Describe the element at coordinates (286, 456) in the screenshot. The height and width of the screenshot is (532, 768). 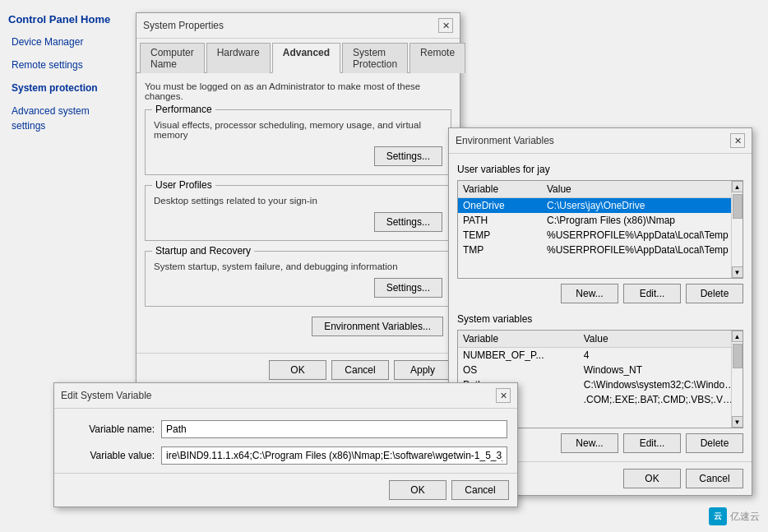
I see `variable-value-row: Variable value:` at that location.